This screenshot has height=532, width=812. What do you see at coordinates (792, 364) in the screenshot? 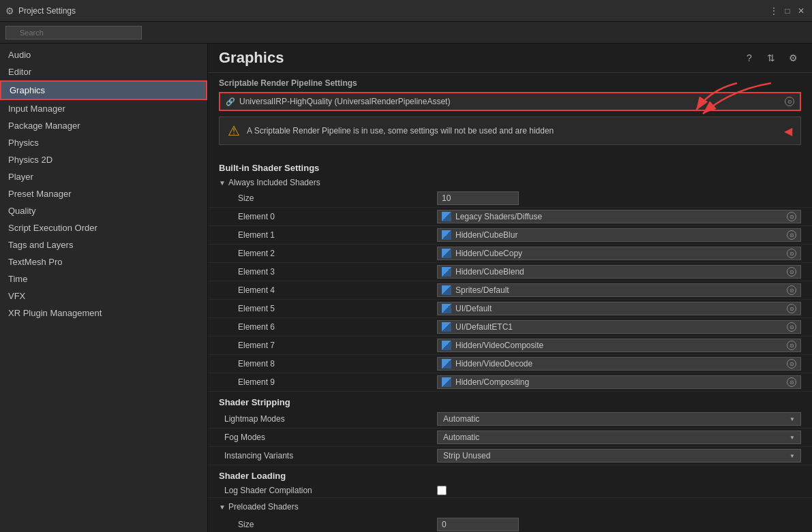
I see `element-8-circle-btn: ⊙` at bounding box center [792, 364].